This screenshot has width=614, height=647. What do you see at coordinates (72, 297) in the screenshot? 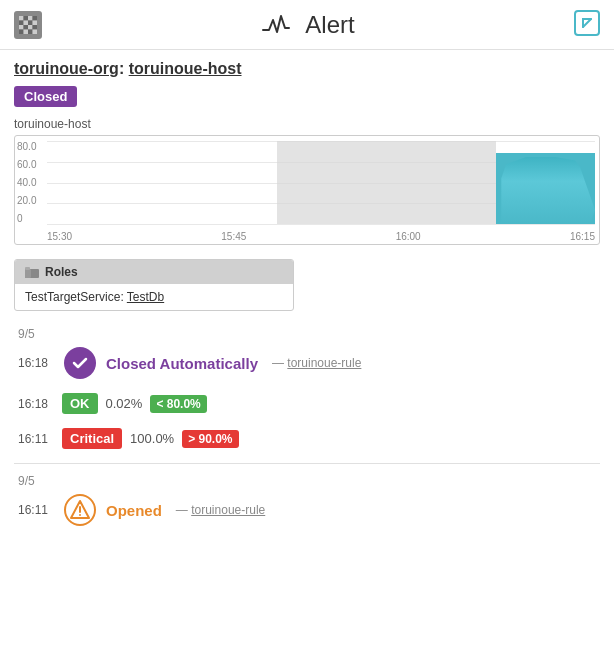
I see `roles-service: TestTargetService` at bounding box center [72, 297].